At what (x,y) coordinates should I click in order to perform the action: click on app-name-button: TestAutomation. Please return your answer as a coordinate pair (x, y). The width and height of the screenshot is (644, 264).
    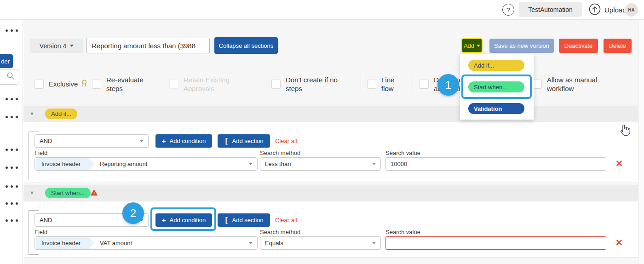
    Looking at the image, I should click on (550, 9).